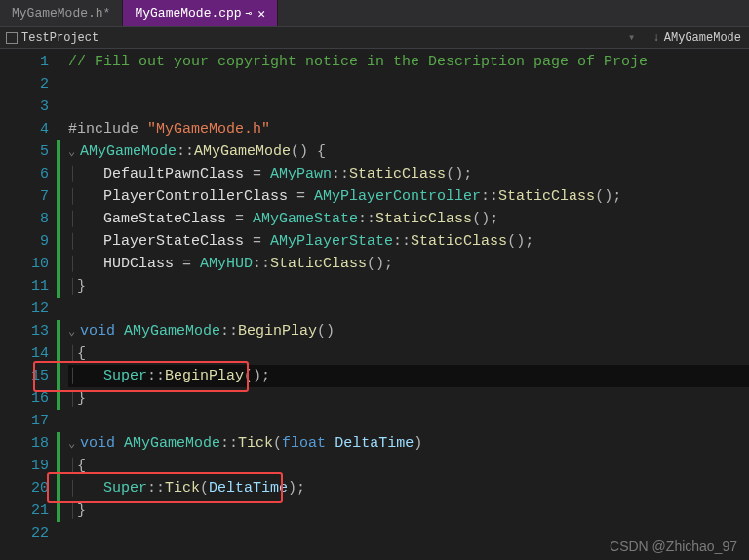 This screenshot has height=560, width=749. Describe the element at coordinates (61, 14) in the screenshot. I see `tab-header-file: MyGameMode.h*` at that location.